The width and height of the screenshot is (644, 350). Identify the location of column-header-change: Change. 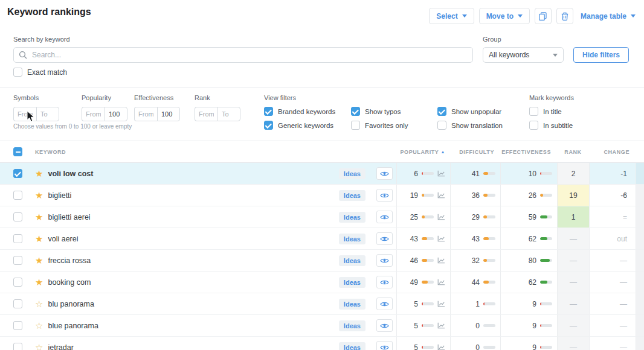
(613, 152).